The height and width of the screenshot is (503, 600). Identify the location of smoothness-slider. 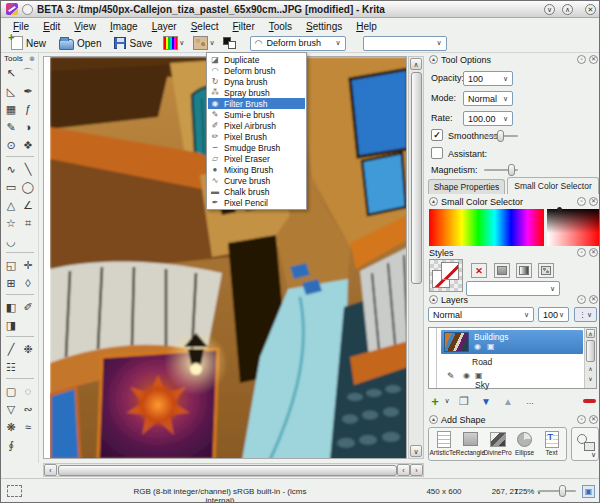
(501, 136).